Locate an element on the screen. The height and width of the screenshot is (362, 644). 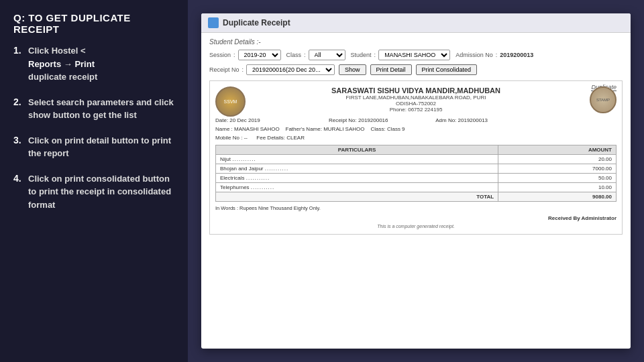
particular-cell: Telephurnes ........... is located at coordinates (357, 188).